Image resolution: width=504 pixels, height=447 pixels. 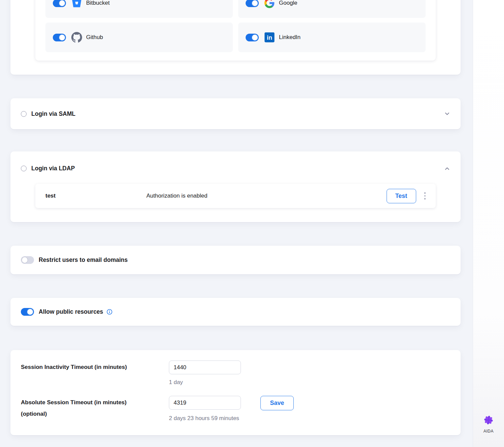 I want to click on chevron-up-icon, so click(x=447, y=169).